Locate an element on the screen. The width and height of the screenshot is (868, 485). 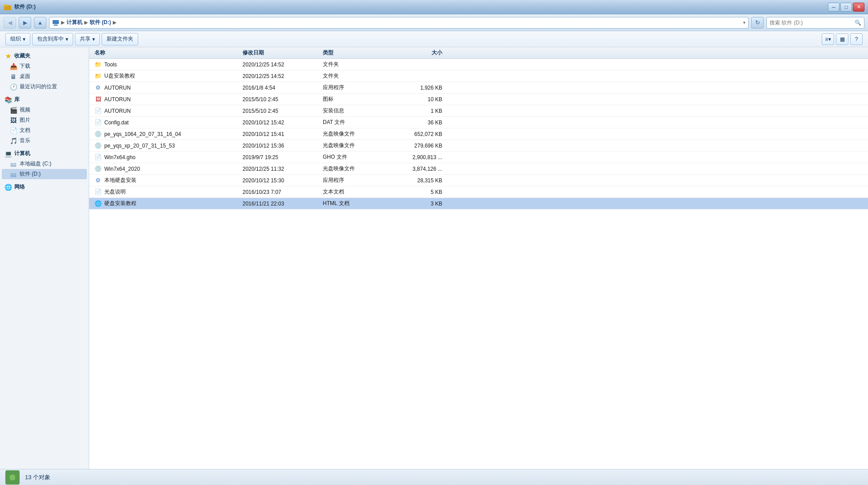
favorites-label: 收藏夹 is located at coordinates (22, 56).